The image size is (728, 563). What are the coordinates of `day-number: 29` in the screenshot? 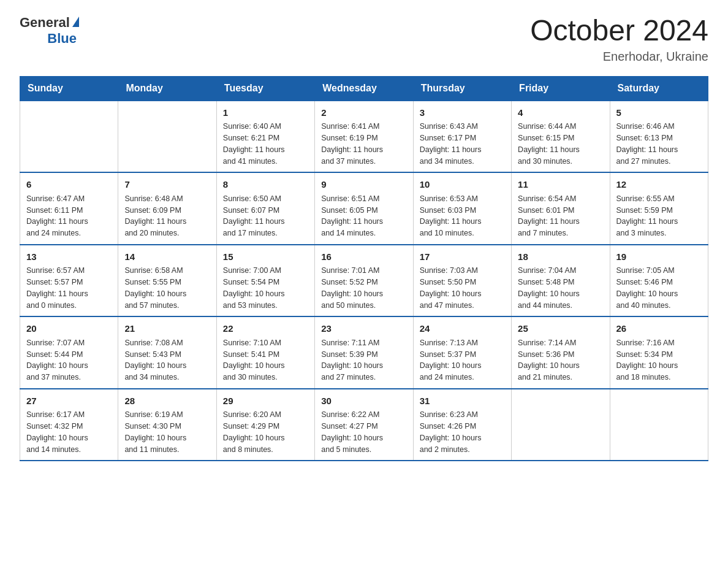 It's located at (266, 401).